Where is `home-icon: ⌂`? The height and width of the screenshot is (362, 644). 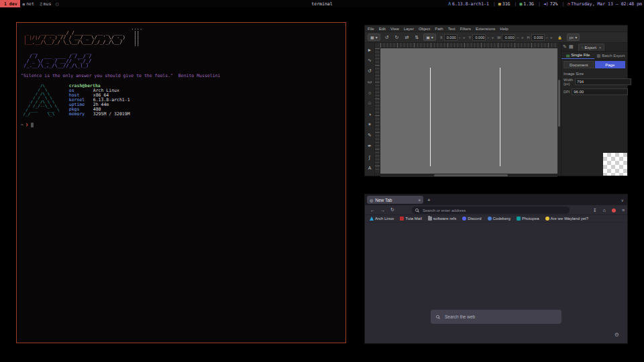 home-icon: ⌂ is located at coordinates (604, 210).